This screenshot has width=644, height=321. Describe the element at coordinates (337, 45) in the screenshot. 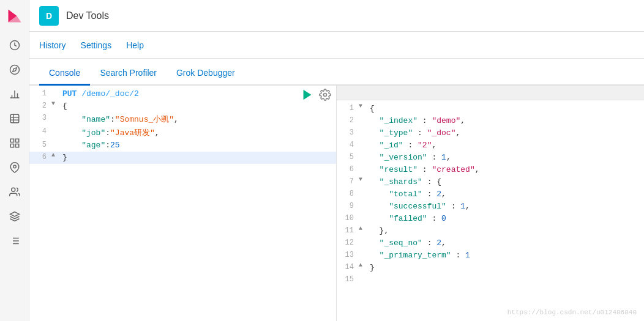

I see `navbar: History Settings Help` at that location.